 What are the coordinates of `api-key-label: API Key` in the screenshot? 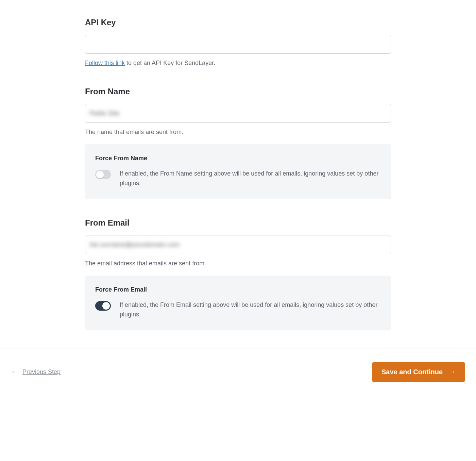 It's located at (238, 22).